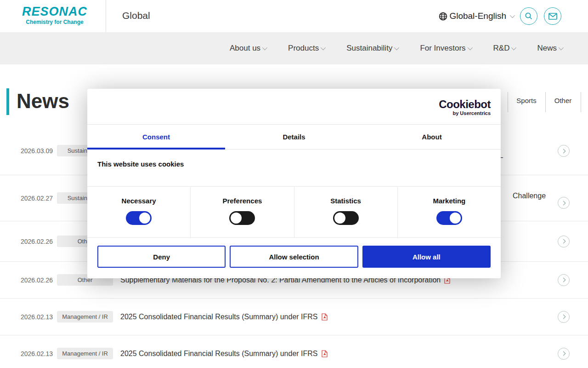 The image size is (588, 368). What do you see at coordinates (141, 164) in the screenshot?
I see `cookie-dialog-heading: This website uses cookies` at bounding box center [141, 164].